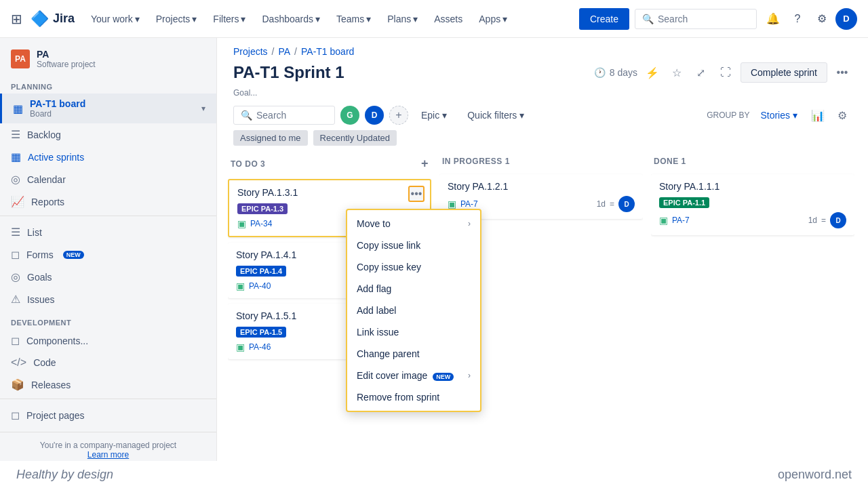  I want to click on nav-teams: Teams ▾, so click(354, 19).